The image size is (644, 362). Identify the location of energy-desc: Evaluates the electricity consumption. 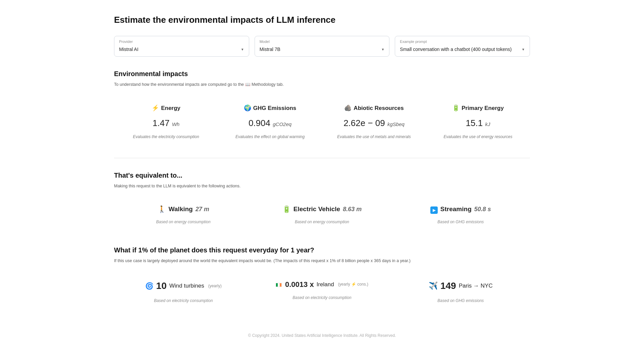
(166, 137).